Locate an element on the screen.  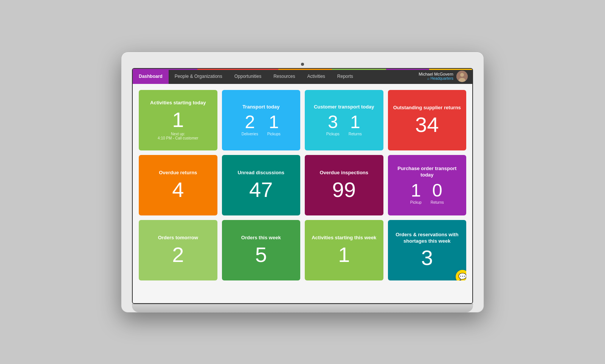
tile-dual-values: 3 Pickups 1 Returns is located at coordinates (344, 125).